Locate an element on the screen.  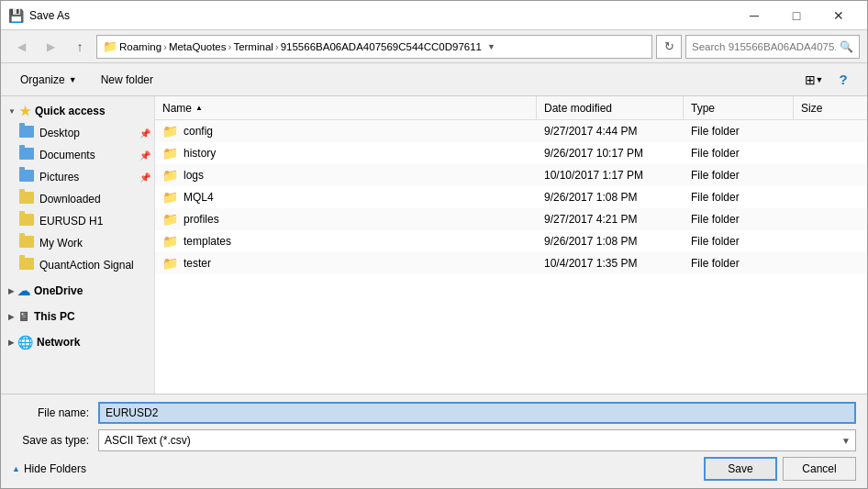
title-bar-left: 💾 Save As is located at coordinates (39, 16).